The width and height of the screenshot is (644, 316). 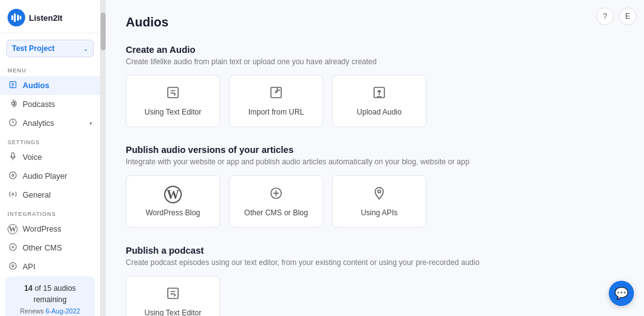 What do you see at coordinates (605, 16) in the screenshot?
I see `help-icon: ?` at bounding box center [605, 16].